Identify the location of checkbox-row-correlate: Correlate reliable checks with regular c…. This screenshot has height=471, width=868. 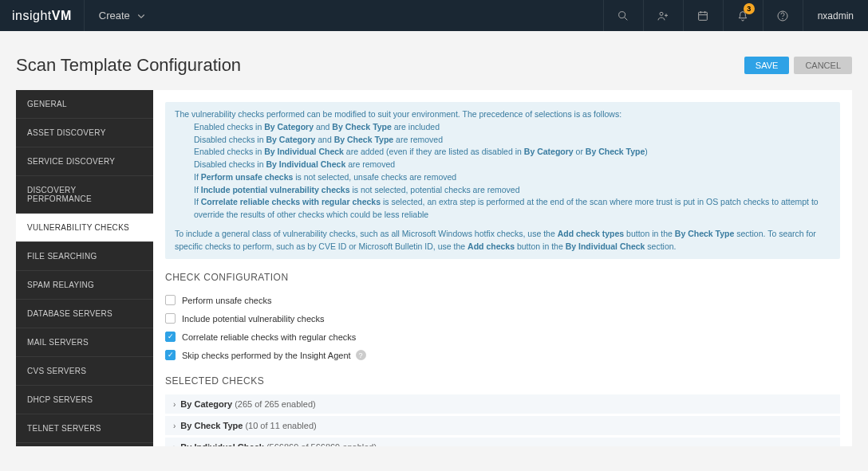
(503, 336).